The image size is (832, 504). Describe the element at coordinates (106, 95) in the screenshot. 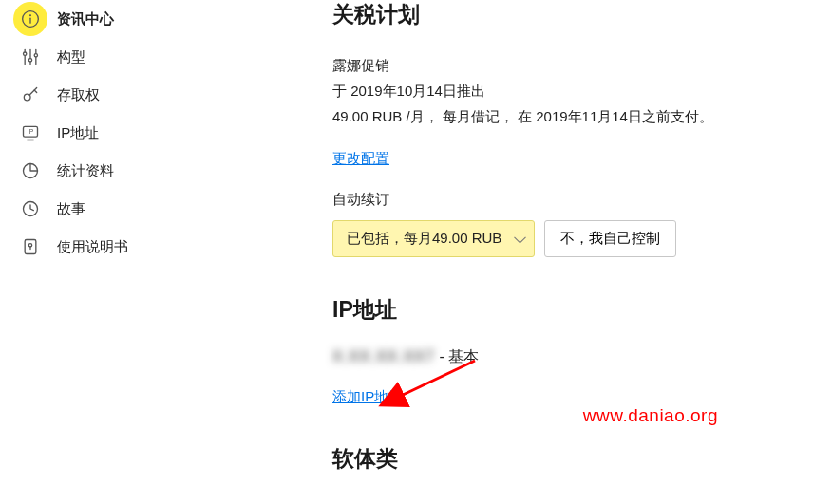

I see `sidebar-item-2: 存取权` at that location.